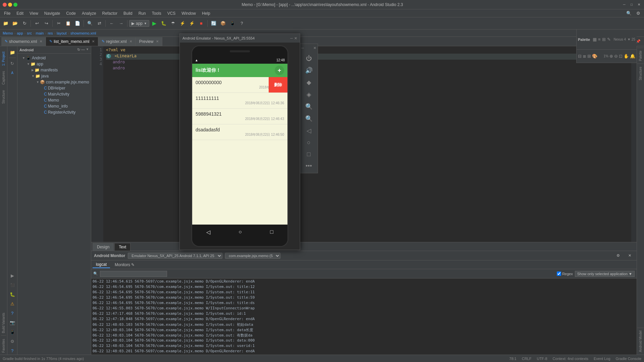 The height and width of the screenshot is (362, 644). Describe the element at coordinates (54, 88) in the screenshot. I see `tree-dbhelper: ▶ C DBHelper` at that location.